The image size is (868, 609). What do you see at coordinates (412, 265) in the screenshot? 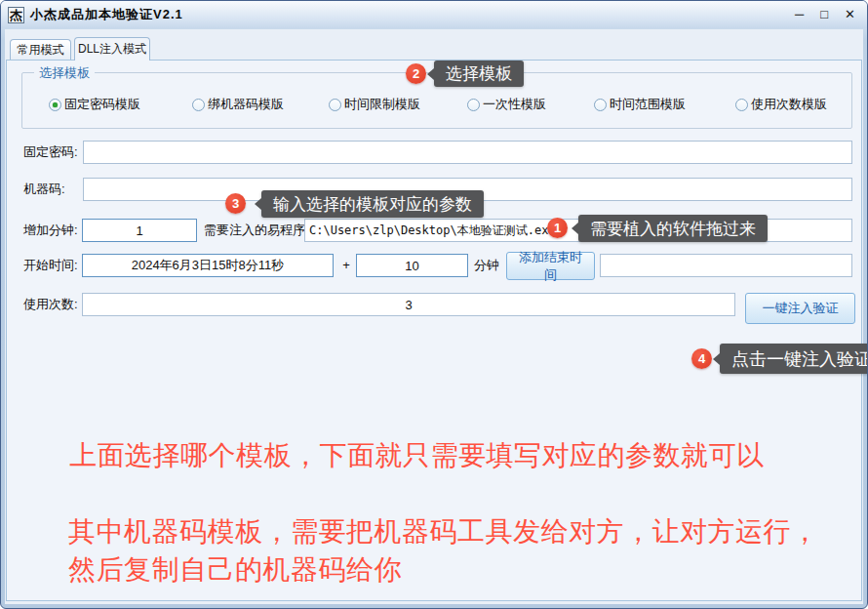
I see `minutes-offset-input` at bounding box center [412, 265].